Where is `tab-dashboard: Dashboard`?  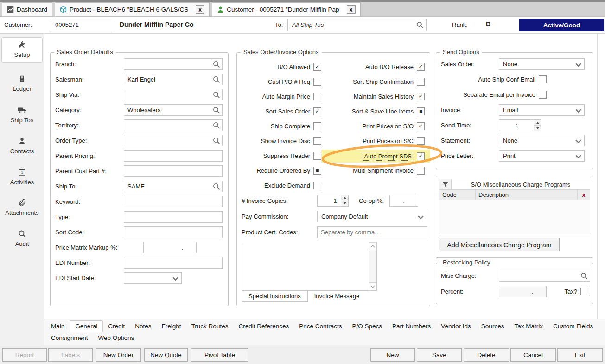 tab-dashboard: Dashboard is located at coordinates (27, 9).